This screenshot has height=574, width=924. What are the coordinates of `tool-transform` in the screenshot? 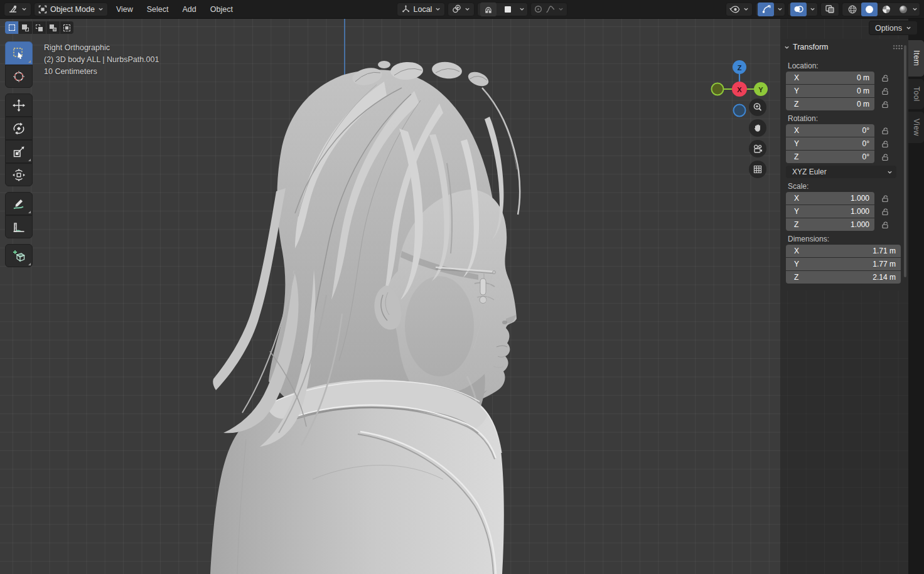 It's located at (19, 174).